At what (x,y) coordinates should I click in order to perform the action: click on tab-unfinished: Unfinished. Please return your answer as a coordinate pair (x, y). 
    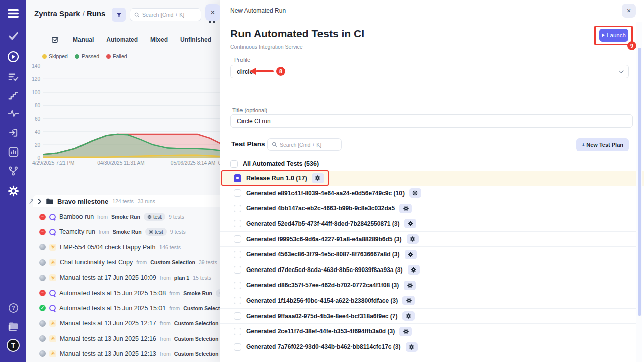
    Looking at the image, I should click on (196, 40).